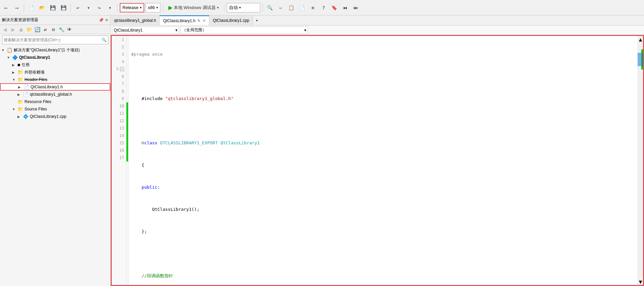 This screenshot has height=286, width=644. Describe the element at coordinates (9, 58) in the screenshot. I see `tree-arrow-project: ▼` at that location.